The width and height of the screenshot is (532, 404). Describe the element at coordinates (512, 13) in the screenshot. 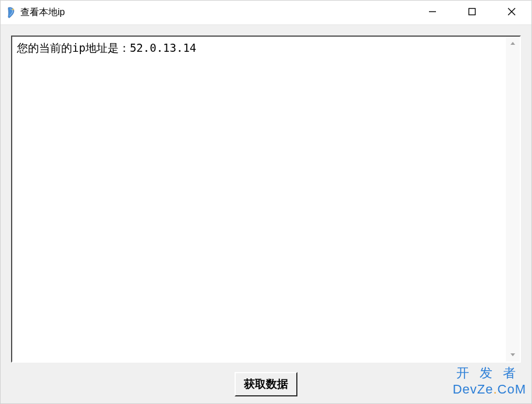

I see `close-button` at that location.